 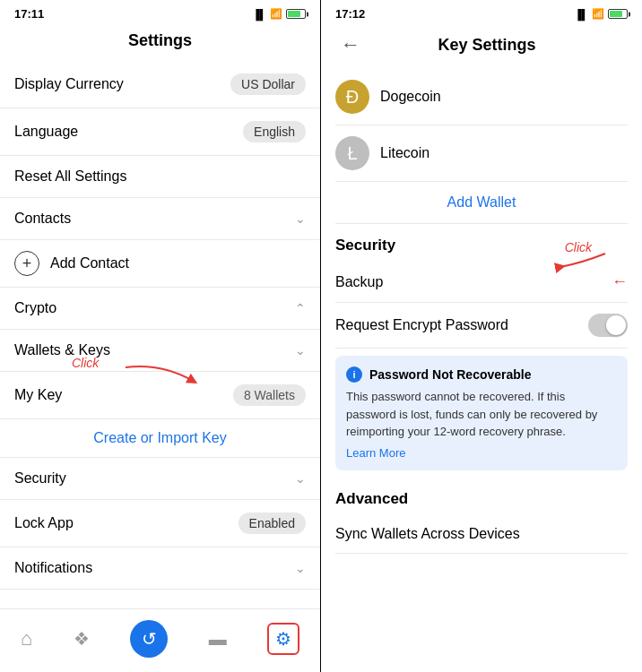 I want to click on language-value: English, so click(x=274, y=132).